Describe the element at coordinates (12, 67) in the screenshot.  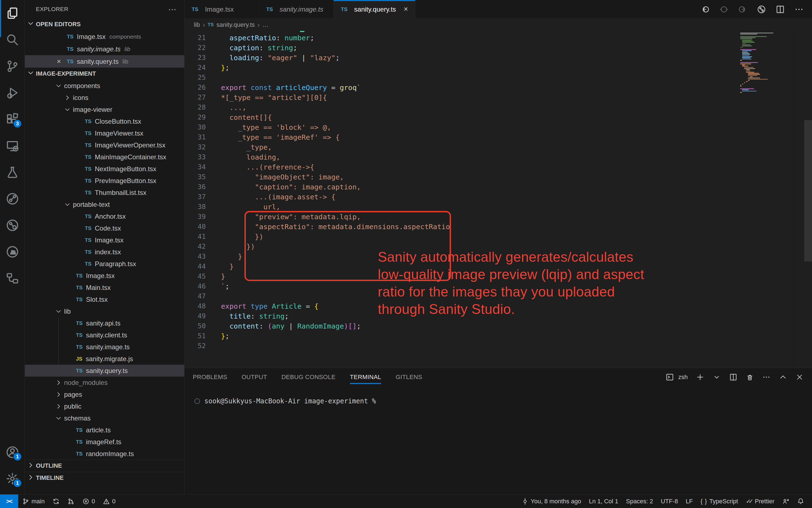
I see `activity-source-control` at that location.